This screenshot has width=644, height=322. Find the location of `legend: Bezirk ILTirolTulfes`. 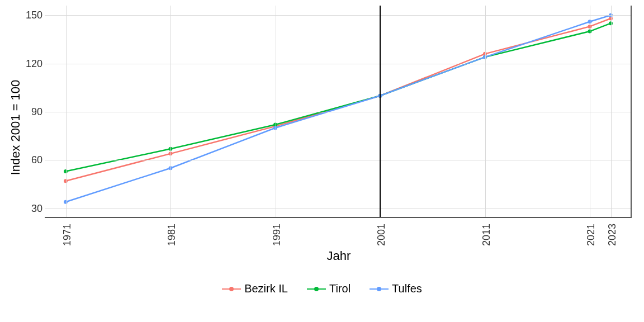

legend: Bezirk ILTirolTulfes is located at coordinates (322, 288).